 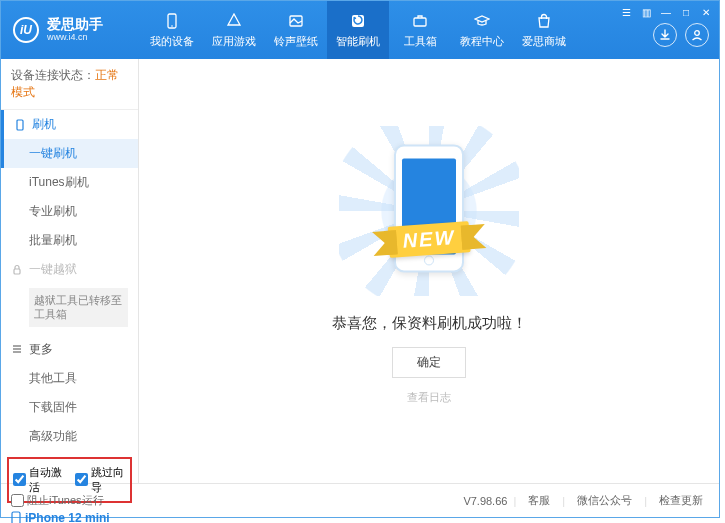 What do you see at coordinates (26, 30) in the screenshot?
I see `brand-logo-icon: iU` at bounding box center [26, 30].